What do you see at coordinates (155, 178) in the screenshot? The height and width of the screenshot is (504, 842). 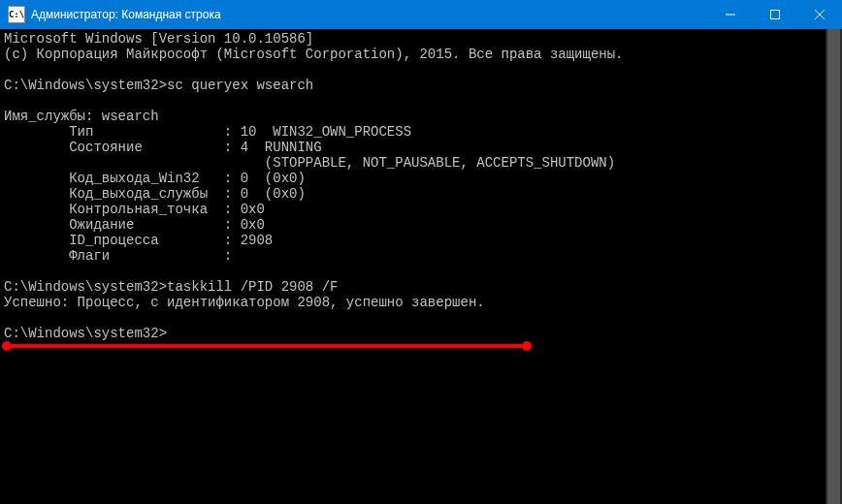 I see `line: Код_выхода_Win32 : 0 (0x0)` at bounding box center [155, 178].